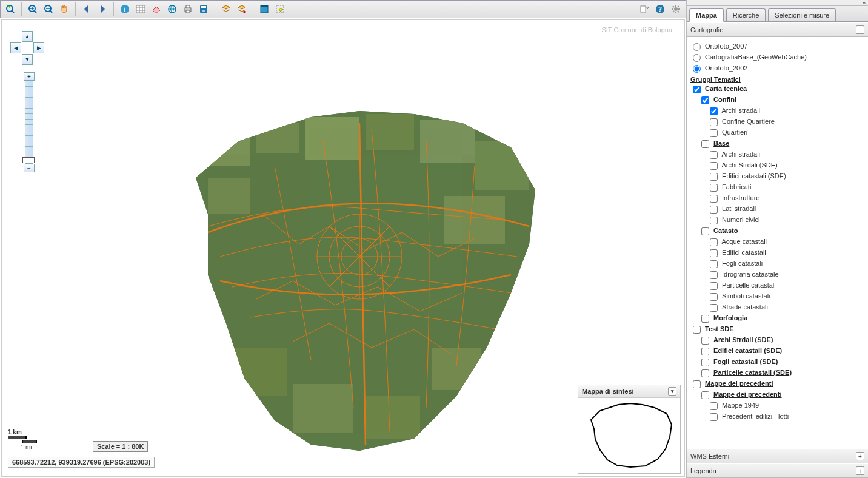 The height and width of the screenshot is (478, 868). What do you see at coordinates (644, 9) in the screenshot?
I see `export-icon` at bounding box center [644, 9].